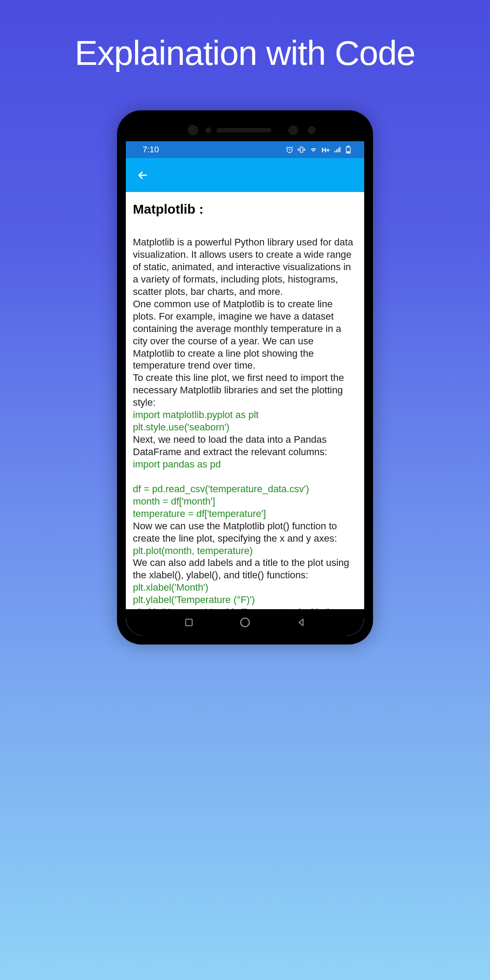  What do you see at coordinates (189, 622) in the screenshot?
I see `recent-apps-button` at bounding box center [189, 622].